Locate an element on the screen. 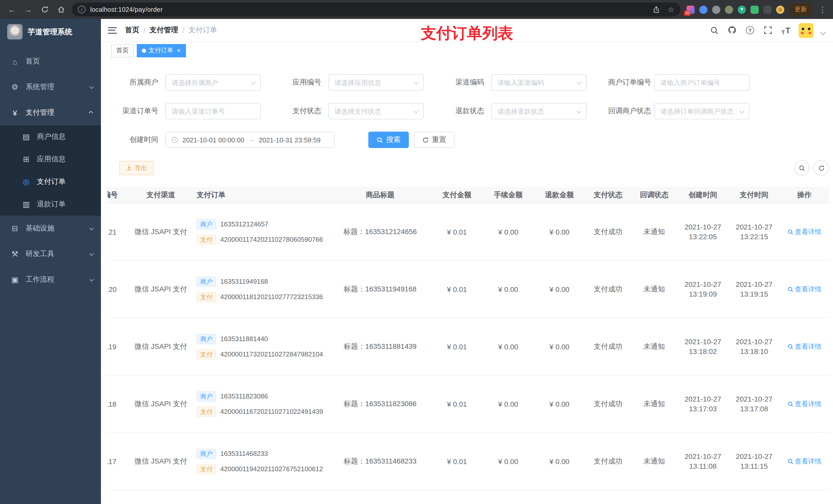 The image size is (833, 504). forward-button: → is located at coordinates (28, 9).